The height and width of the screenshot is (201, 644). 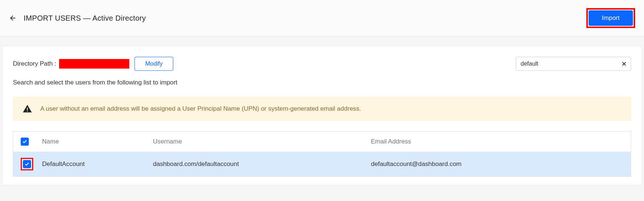 I want to click on column-header-username: Username, so click(x=262, y=142).